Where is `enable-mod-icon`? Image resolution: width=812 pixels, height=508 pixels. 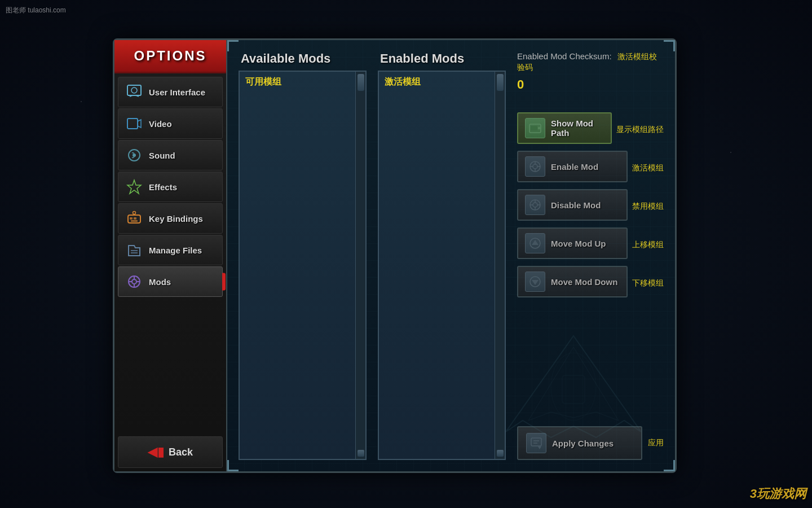 enable-mod-icon is located at coordinates (535, 167).